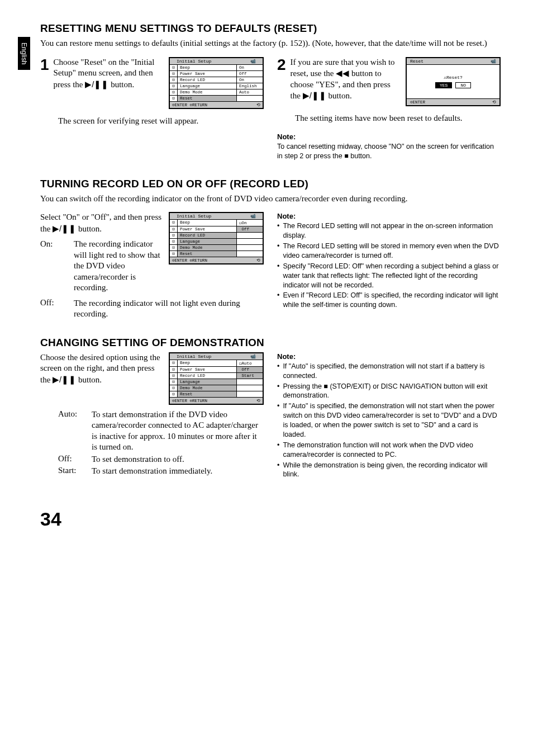  I want to click on screen3-foot-r: ⟲, so click(258, 400).